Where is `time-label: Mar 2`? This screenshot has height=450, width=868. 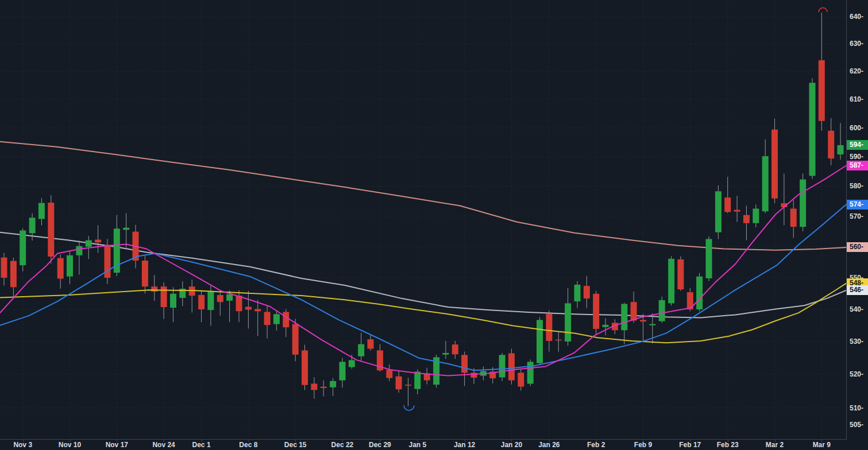 time-label: Mar 2 is located at coordinates (775, 445).